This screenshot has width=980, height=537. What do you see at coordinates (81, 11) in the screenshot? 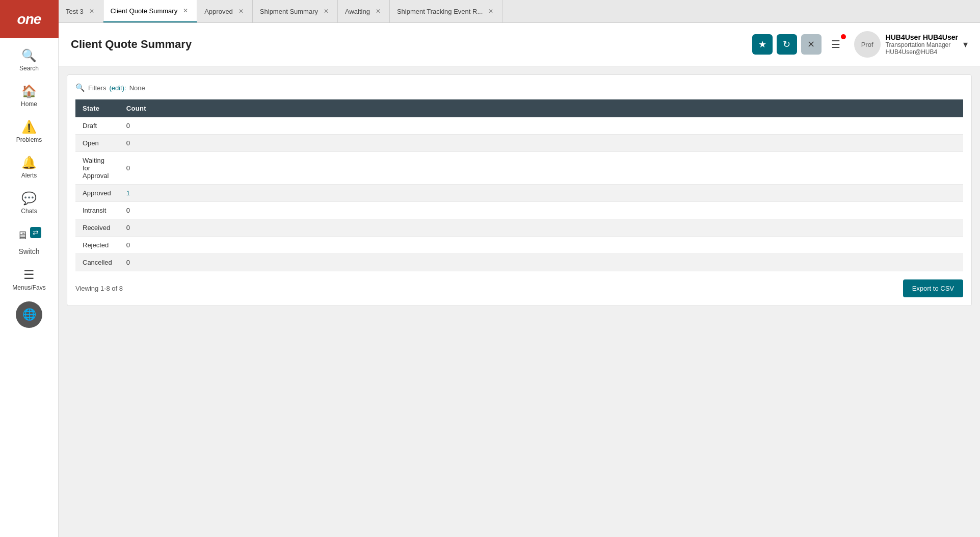
I see `tab-test3: Test 3 ✕` at bounding box center [81, 11].